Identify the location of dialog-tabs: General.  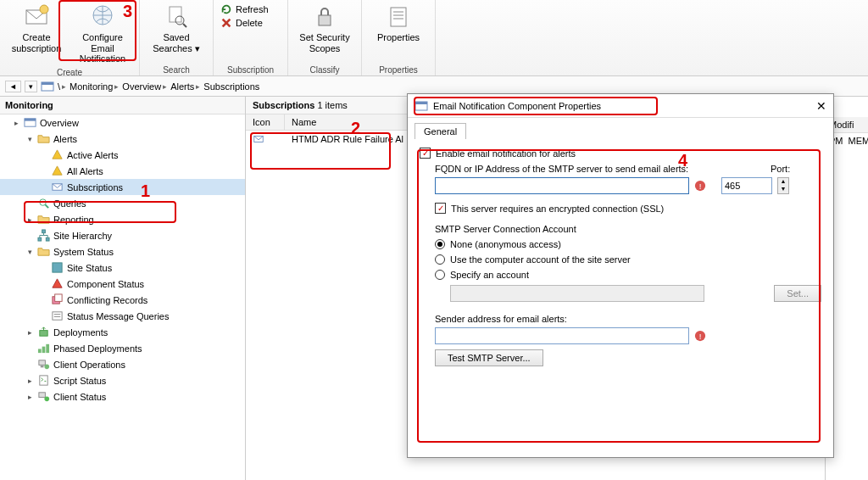
(620, 129).